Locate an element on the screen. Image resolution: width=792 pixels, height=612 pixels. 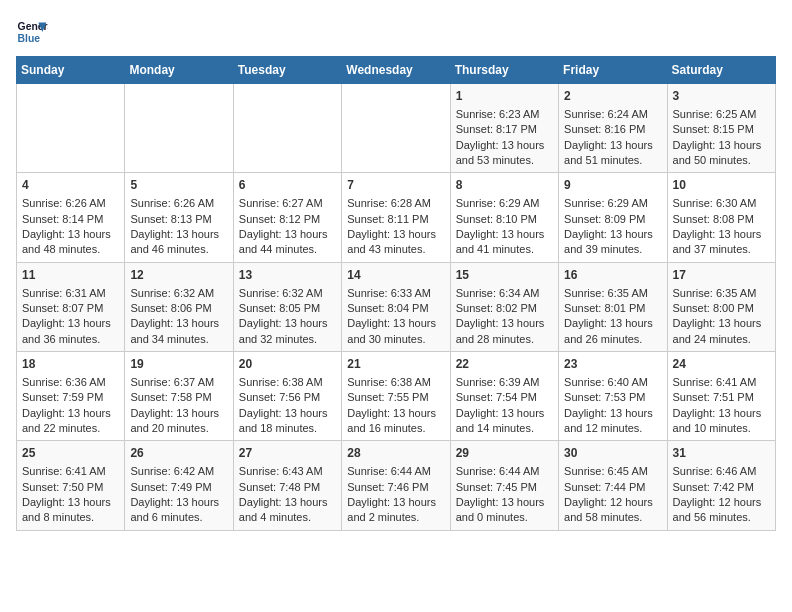
day-info-line: and 6 minutes. is located at coordinates (178, 518).